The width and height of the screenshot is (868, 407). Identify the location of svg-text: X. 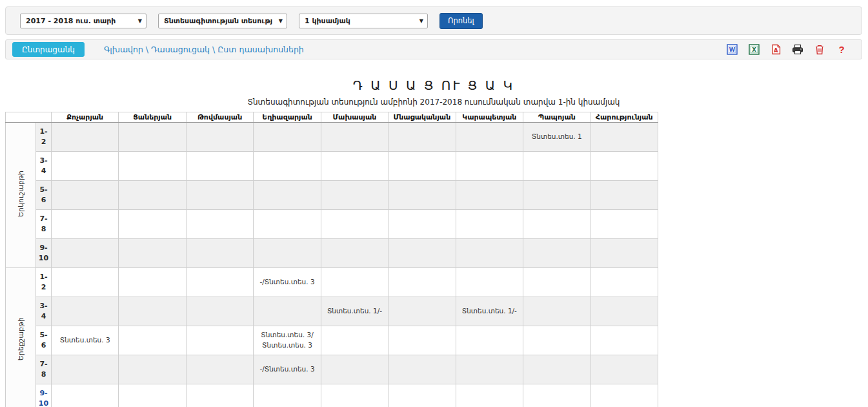
(754, 50).